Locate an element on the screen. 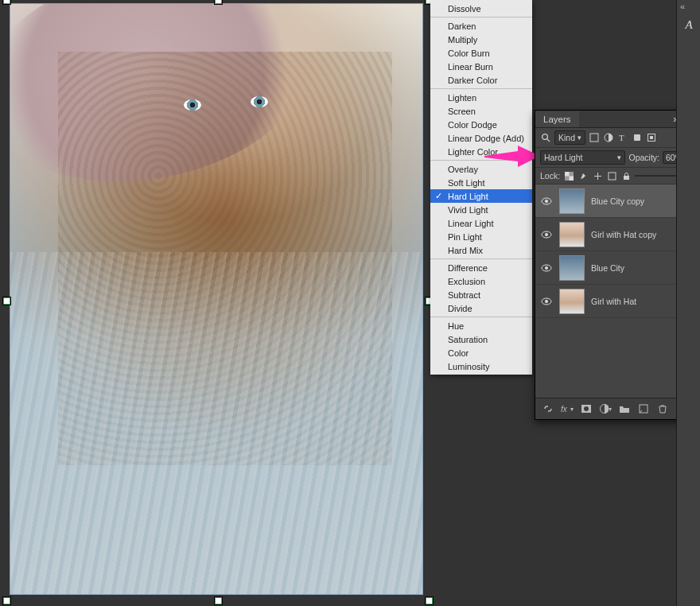 The height and width of the screenshot is (606, 700). transform-handle-bm is located at coordinates (218, 601).